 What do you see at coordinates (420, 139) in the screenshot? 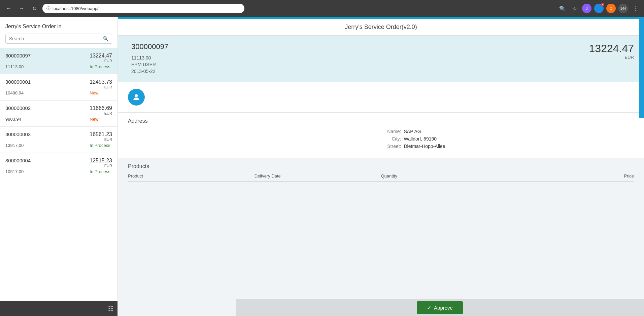
I see `city-value: Walldorf, 69190` at bounding box center [420, 139].